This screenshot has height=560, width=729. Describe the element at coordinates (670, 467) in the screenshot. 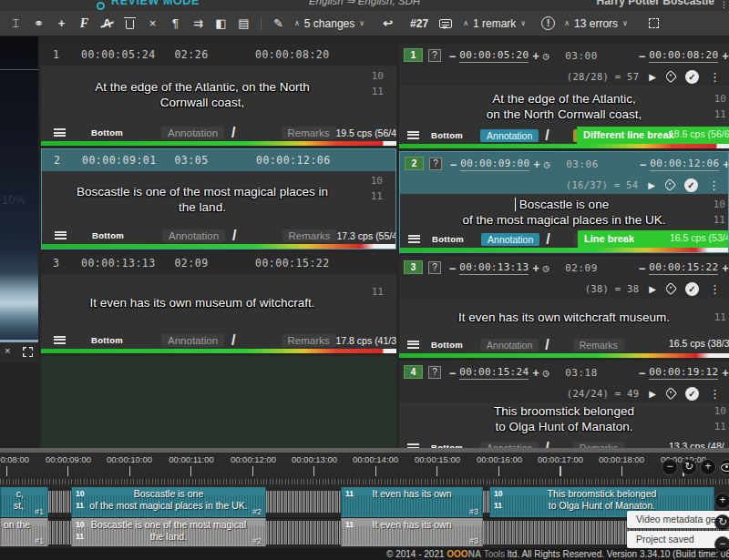

I see `timeline-zoom-out-button: −` at that location.